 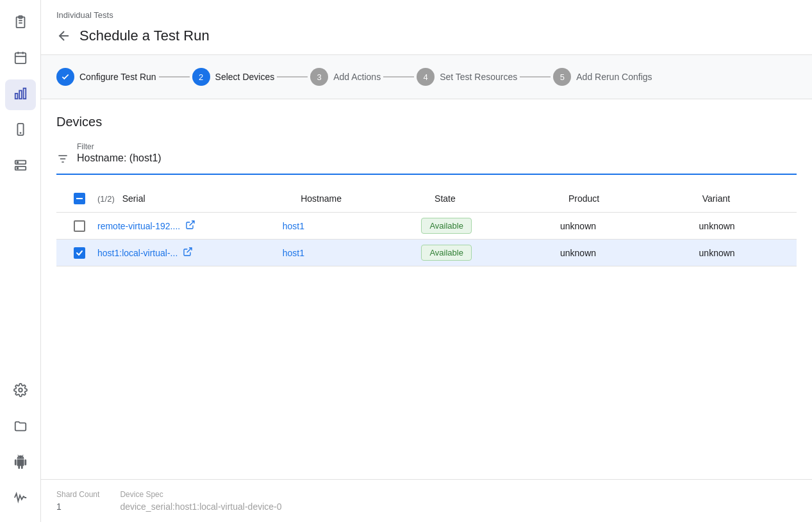 I want to click on sidebar-item-clipboard, so click(x=21, y=23).